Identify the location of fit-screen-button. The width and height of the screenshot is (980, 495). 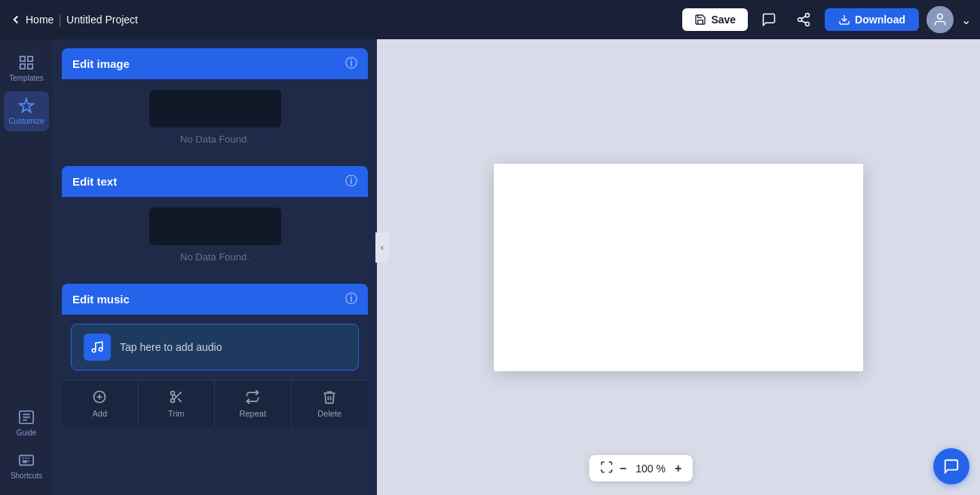
(607, 468).